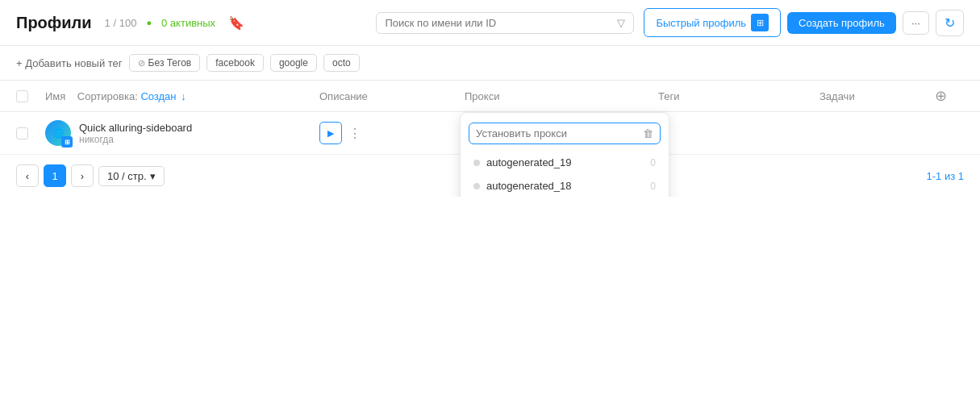 This screenshot has width=980, height=420. I want to click on quick-profile-button: Быстрый профиль ⊞, so click(712, 23).